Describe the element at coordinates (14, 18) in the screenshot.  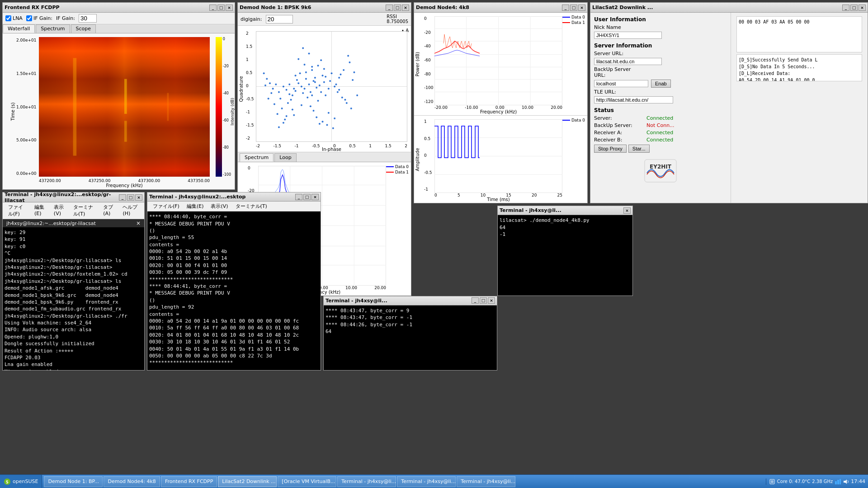
I see `lna-checkbox-label: LNA` at that location.